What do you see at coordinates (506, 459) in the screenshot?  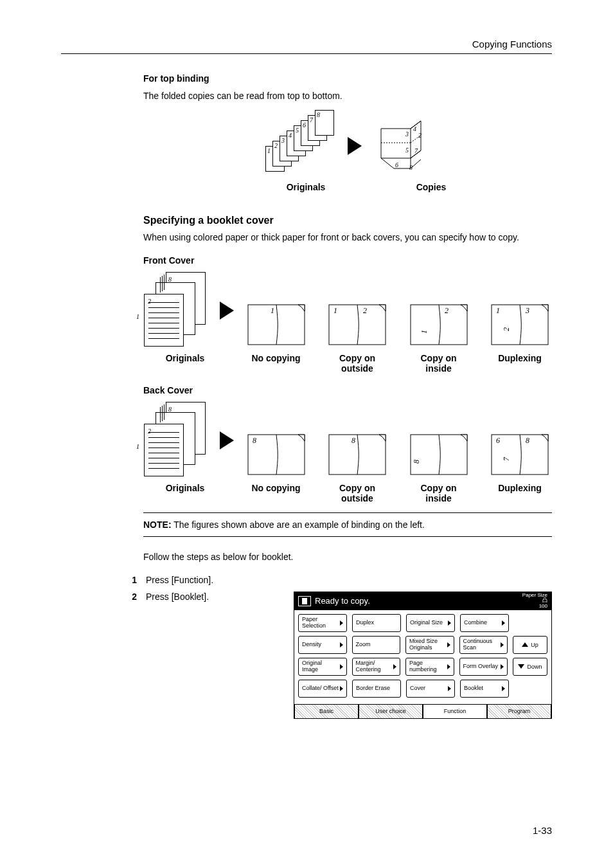 I see `svg-text: 7` at bounding box center [506, 459].